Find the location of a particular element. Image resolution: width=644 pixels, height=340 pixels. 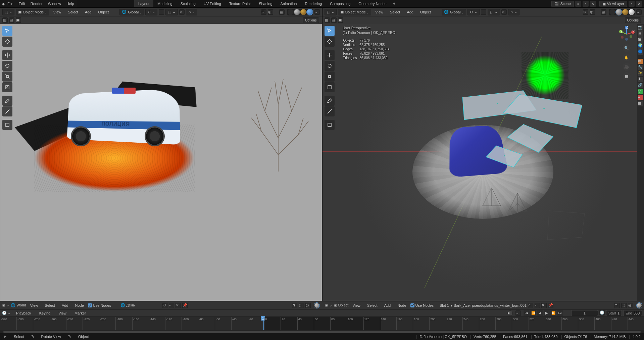

workspace-tab-modeling: Modeling is located at coordinates (165, 3).